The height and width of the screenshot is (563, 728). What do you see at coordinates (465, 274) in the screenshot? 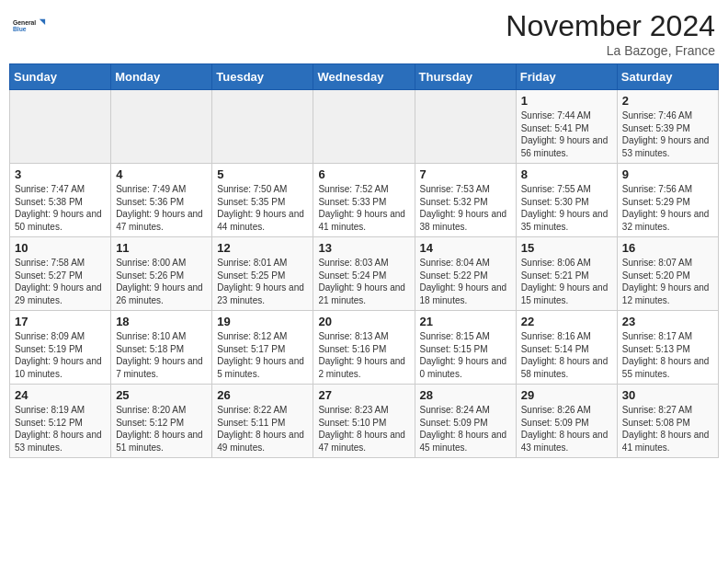
I see `calendar-cell: 14Sunrise: 8:04 AMSunset: 5:22 PMDayligh…` at bounding box center [465, 274].